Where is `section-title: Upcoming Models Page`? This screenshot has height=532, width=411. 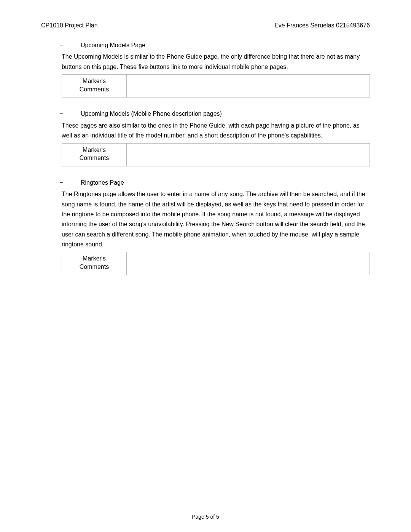 section-title: Upcoming Models Page is located at coordinates (113, 45).